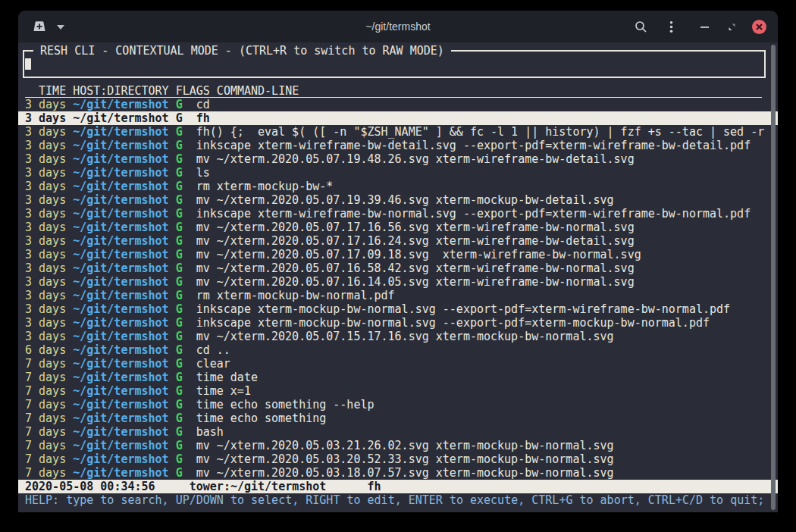  Describe the element at coordinates (258, 487) in the screenshot. I see `status-host-dir: tower:~/git/termshot` at that location.